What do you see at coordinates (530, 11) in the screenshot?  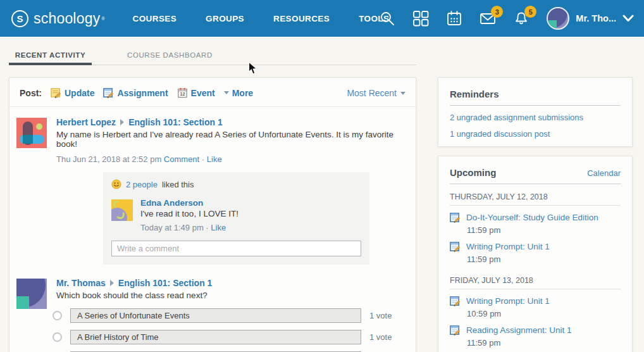 I see `notifications-badge: 5` at bounding box center [530, 11].